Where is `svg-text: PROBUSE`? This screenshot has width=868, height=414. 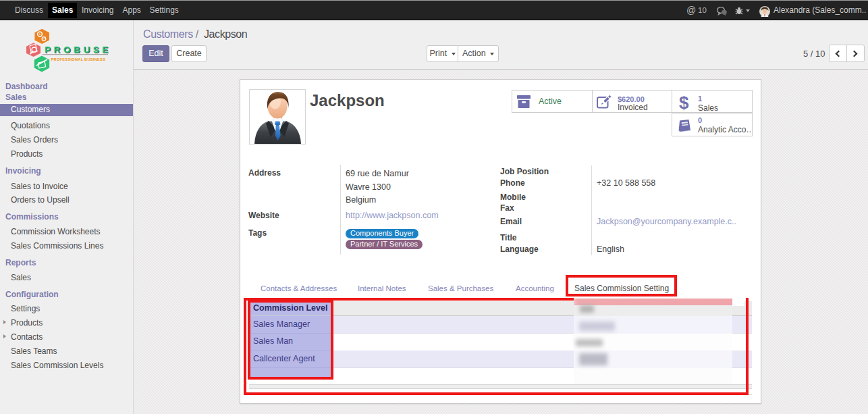 svg-text: PROBUSE is located at coordinates (78, 50).